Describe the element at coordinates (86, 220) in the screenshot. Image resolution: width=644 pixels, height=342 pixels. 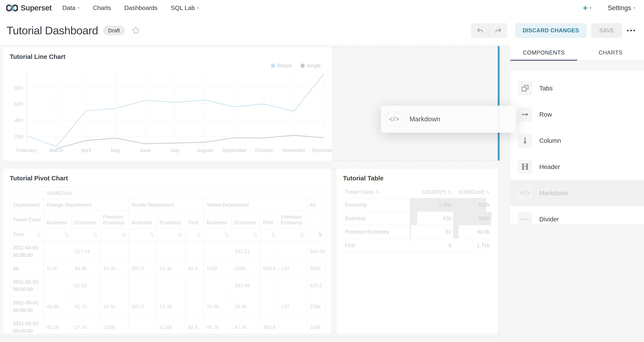
I see `pivot-class: Economy` at that location.